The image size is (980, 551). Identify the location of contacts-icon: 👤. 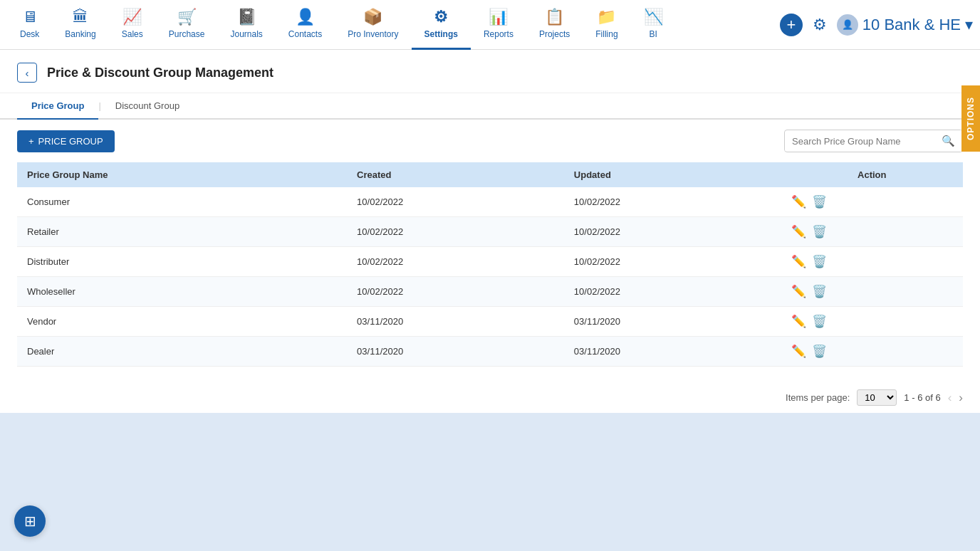
(305, 17).